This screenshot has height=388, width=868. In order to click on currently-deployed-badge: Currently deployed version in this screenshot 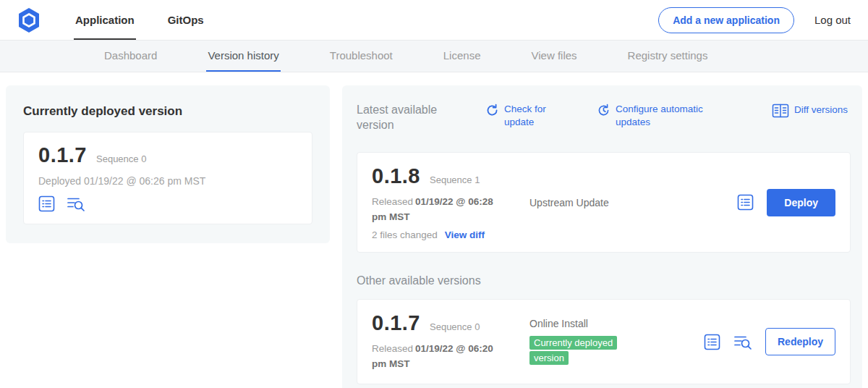, I will do `click(573, 350)`.